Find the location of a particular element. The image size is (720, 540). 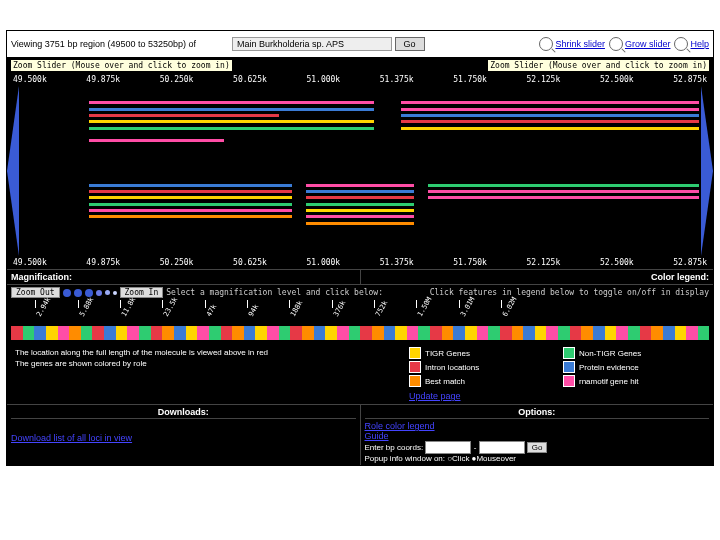

download-loci-link: Download list of all loci in view is located at coordinates (72, 438).